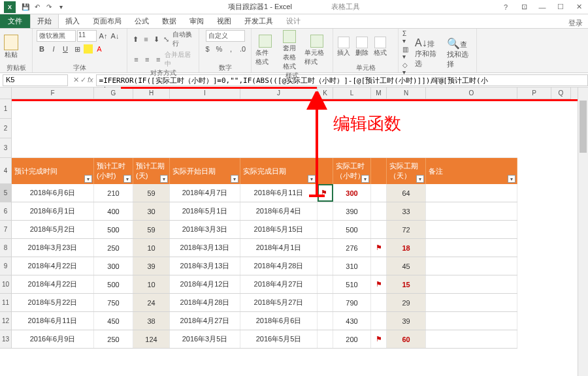 This screenshot has height=376, width=588. What do you see at coordinates (406, 230) in the screenshot?
I see `cell: 72` at bounding box center [406, 230].